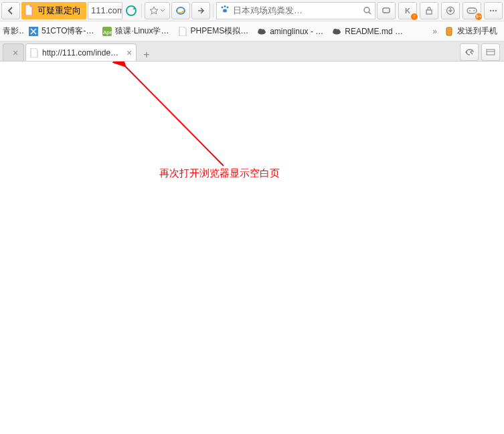  I want to click on bookmark-icon: Ape, so click(107, 31).